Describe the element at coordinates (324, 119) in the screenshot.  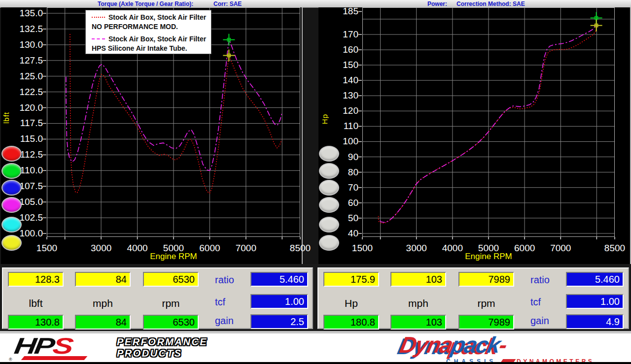
I see `power-y-axis-title: Hp` at that location.